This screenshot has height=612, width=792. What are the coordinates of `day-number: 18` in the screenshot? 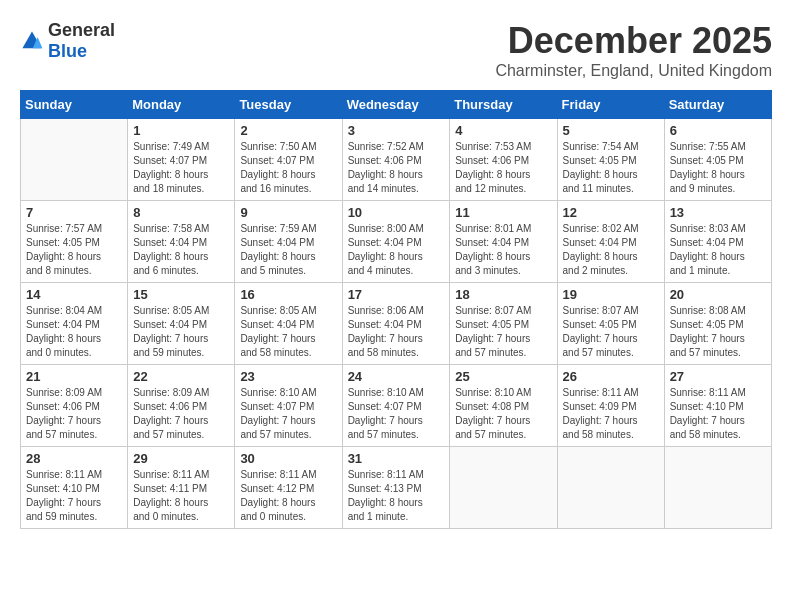 It's located at (503, 294).